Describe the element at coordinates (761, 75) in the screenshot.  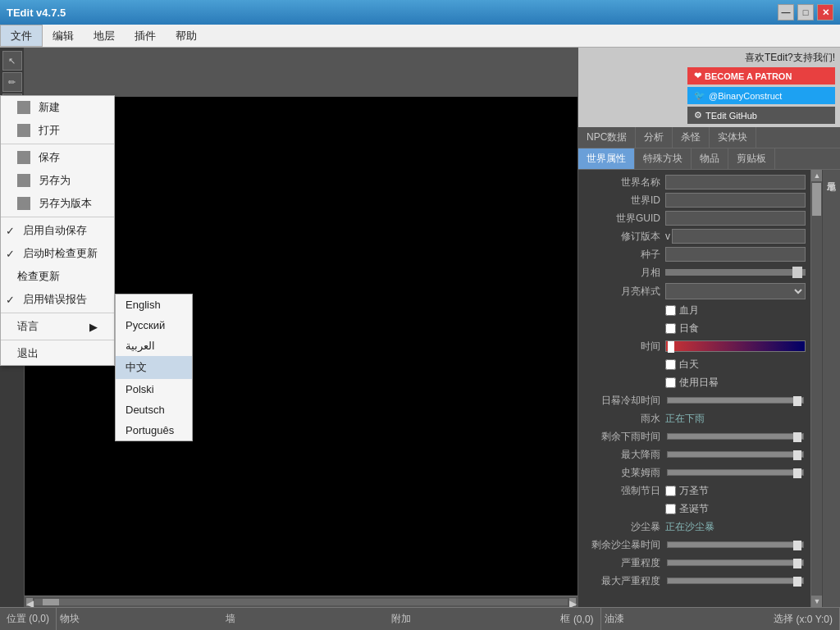
I see `patron-button: ❤ BECOME A PATRON` at that location.